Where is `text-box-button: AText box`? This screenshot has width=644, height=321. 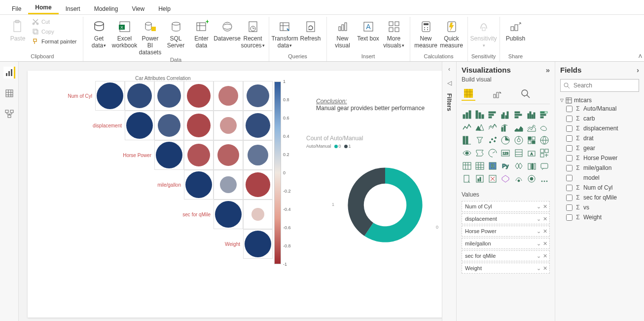
text-box-button: AText box is located at coordinates (368, 30).